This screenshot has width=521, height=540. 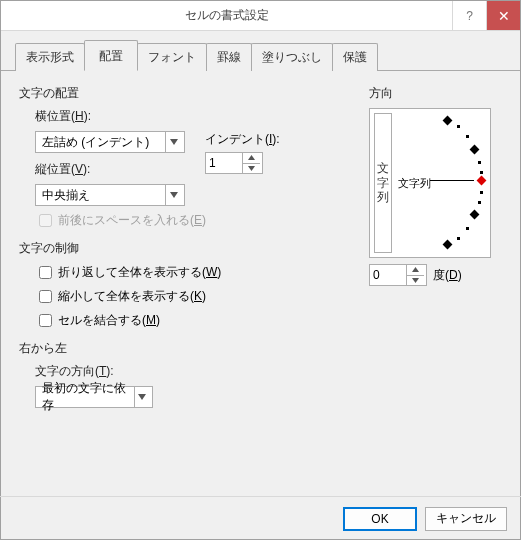 What do you see at coordinates (46, 320) in the screenshot?
I see `merge-cells-checkbox` at bounding box center [46, 320].